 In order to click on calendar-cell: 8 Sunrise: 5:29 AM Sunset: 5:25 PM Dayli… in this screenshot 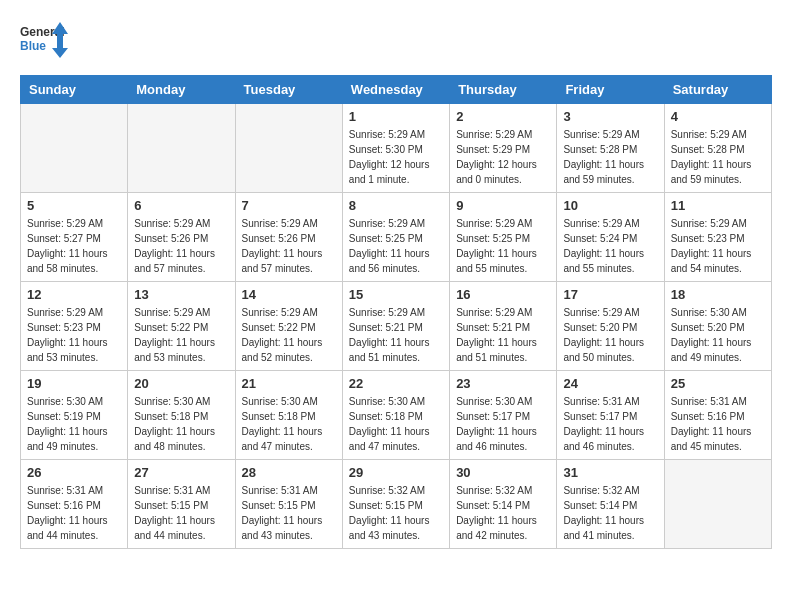, I will do `click(396, 238)`.